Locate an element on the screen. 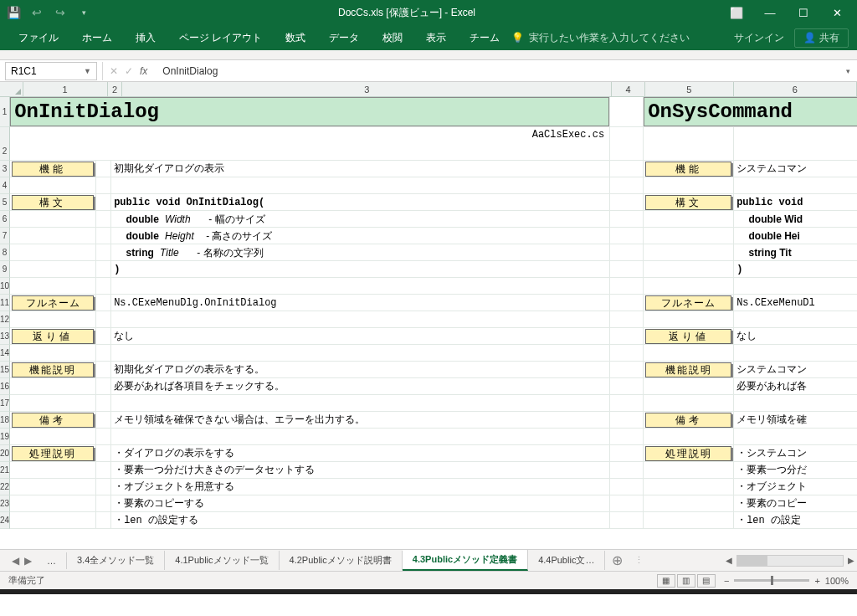 This screenshot has width=857, height=616. cell: ・要素一つ分だけ大きさのデータセットする is located at coordinates (361, 470).